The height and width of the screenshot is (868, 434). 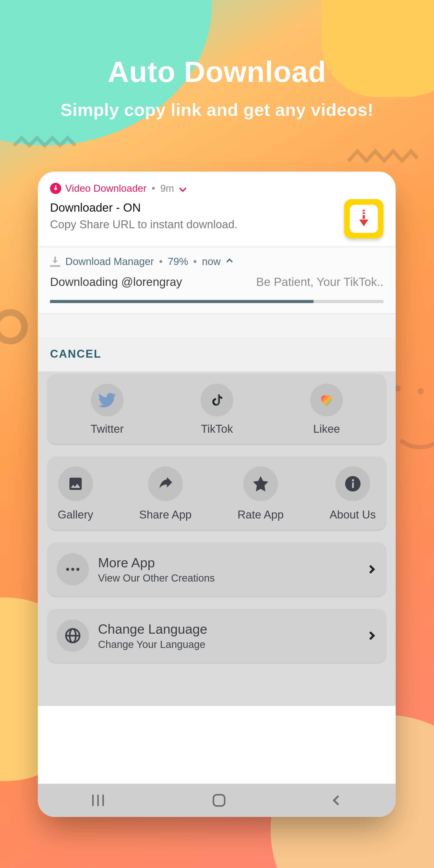 I want to click on chevron-up-icon, so click(x=230, y=261).